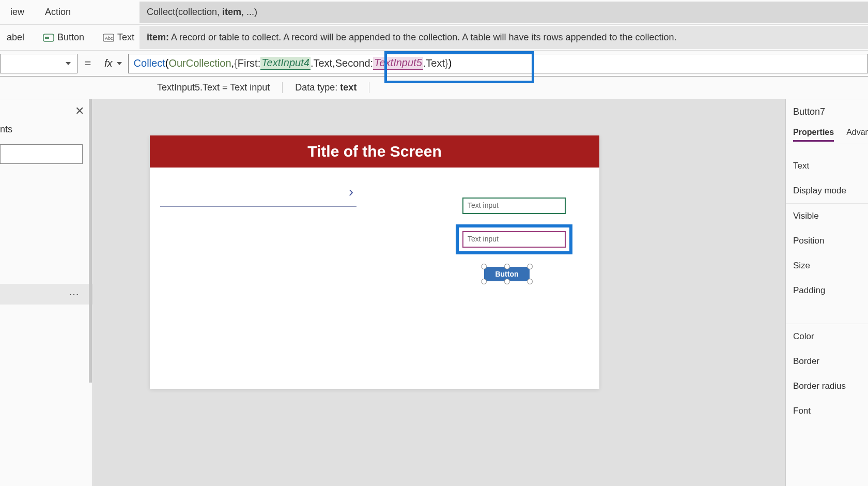  What do you see at coordinates (80, 111) in the screenshot?
I see `close-icon: ✕` at bounding box center [80, 111].